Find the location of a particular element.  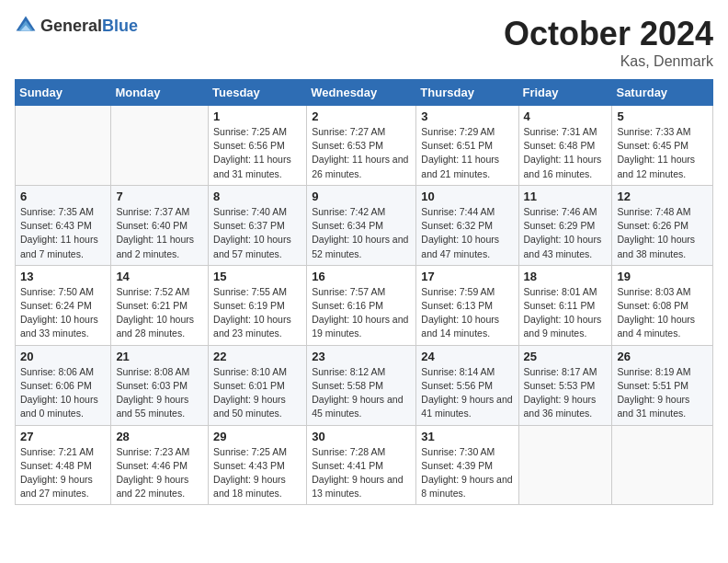

day-info: Sunrise: 7:23 AM Sunset: 4:46 PM Dayligh… is located at coordinates (160, 473).